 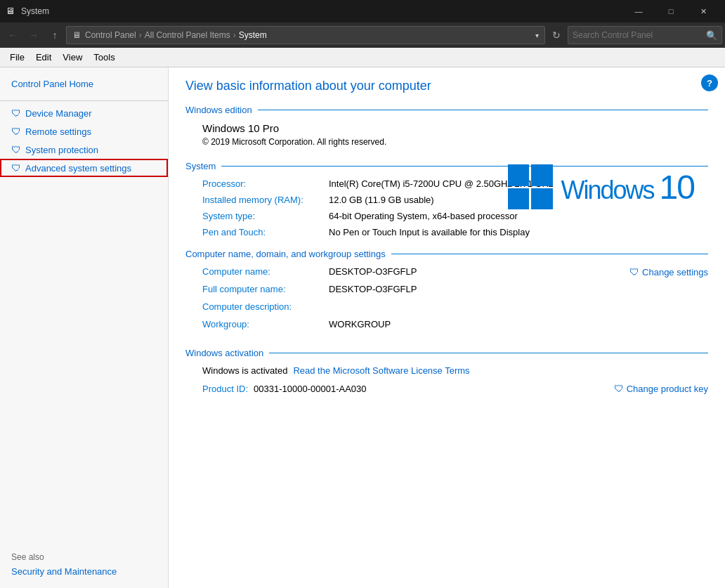 What do you see at coordinates (13, 35) in the screenshot?
I see `back-button: ←` at bounding box center [13, 35].